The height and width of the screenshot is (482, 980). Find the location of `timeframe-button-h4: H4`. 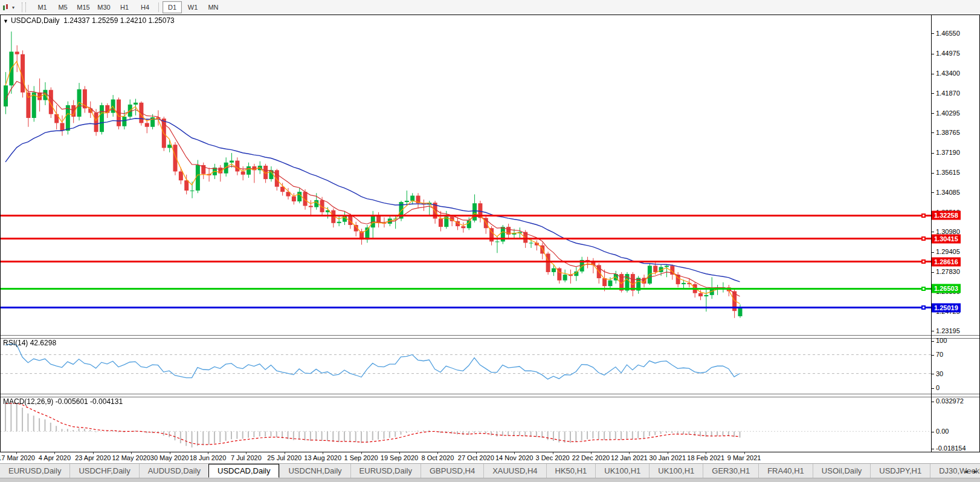

timeframe-button-h4: H4 is located at coordinates (145, 7).